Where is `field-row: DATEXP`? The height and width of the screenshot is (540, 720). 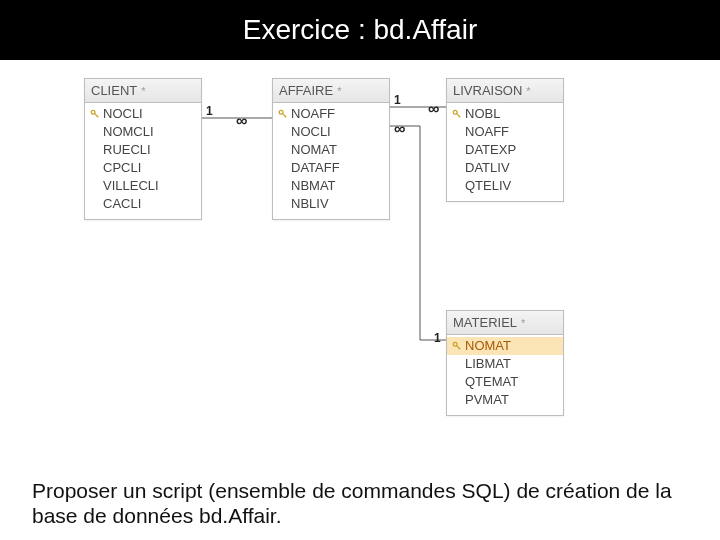
field-row: DATEXP is located at coordinates (505, 150).